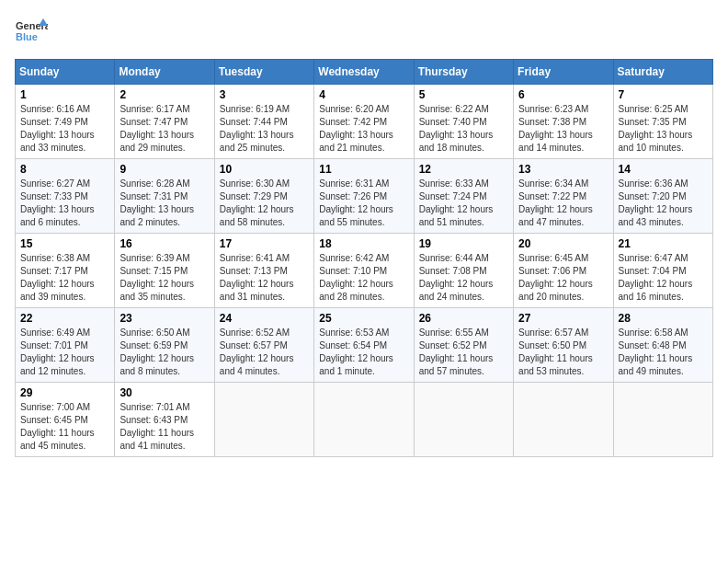  What do you see at coordinates (563, 346) in the screenshot?
I see `calendar-cell: 27Sunrise: 6:57 AMSunset: 6:50 PMDayligh…` at bounding box center [563, 346].